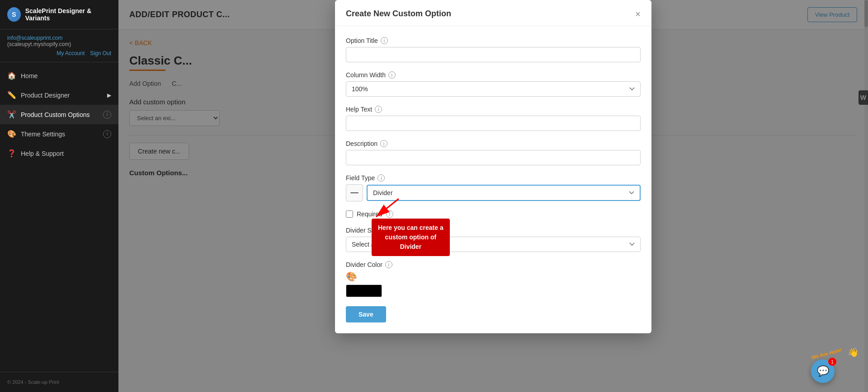 The height and width of the screenshot is (392, 868). What do you see at coordinates (378, 109) in the screenshot?
I see `help-text-info-icon: i` at bounding box center [378, 109].